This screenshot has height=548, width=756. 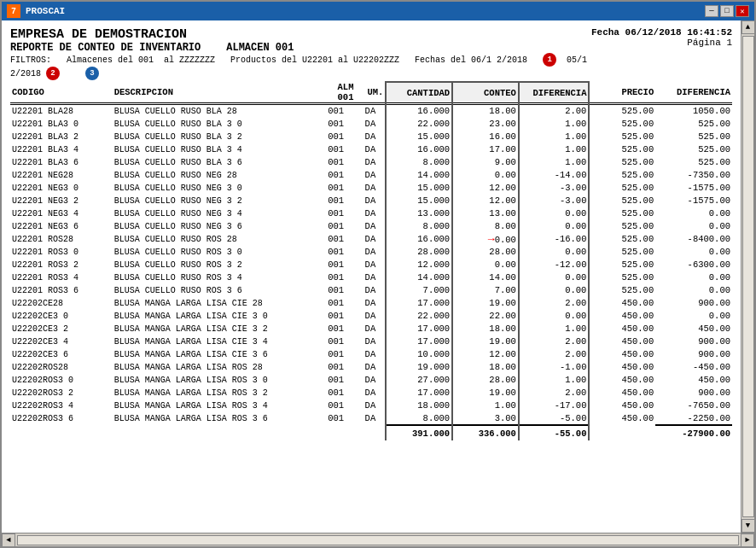 I want to click on total-conteo: 336.000, so click(x=486, y=434).